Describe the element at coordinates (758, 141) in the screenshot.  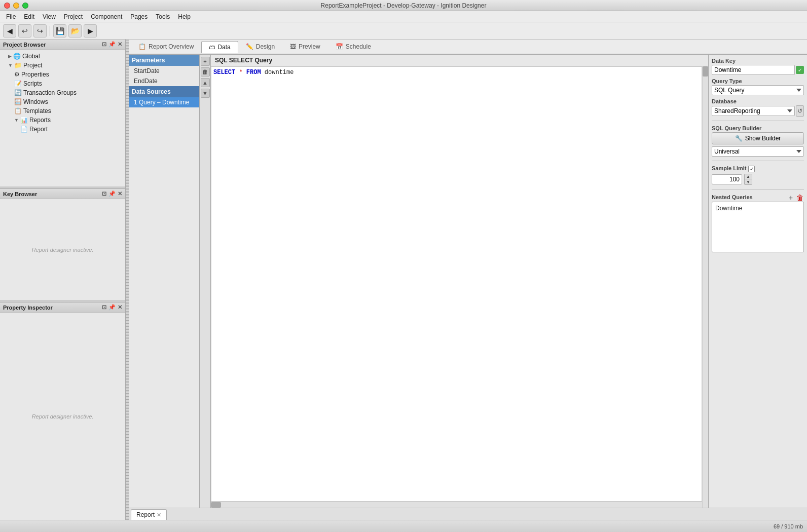
I see `sql-query-builder-group: SQL Query Builder Show Builder Universal` at that location.